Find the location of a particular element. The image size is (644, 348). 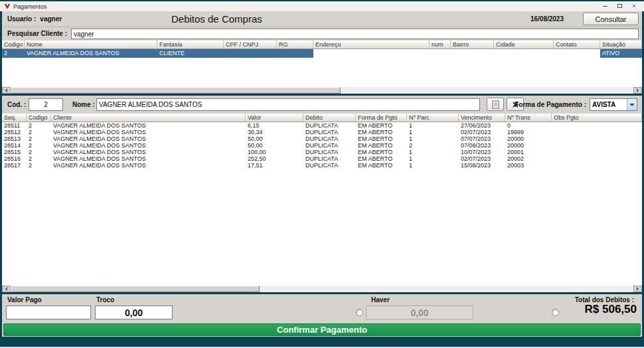

column-header: Endereço is located at coordinates (372, 44).